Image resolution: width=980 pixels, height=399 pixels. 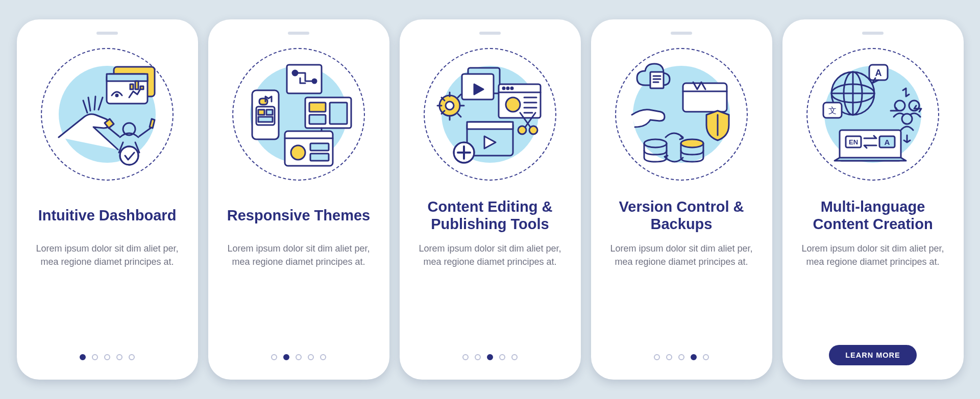 I want to click on card-title: Content Editing & Publishing Tools, so click(x=490, y=215).